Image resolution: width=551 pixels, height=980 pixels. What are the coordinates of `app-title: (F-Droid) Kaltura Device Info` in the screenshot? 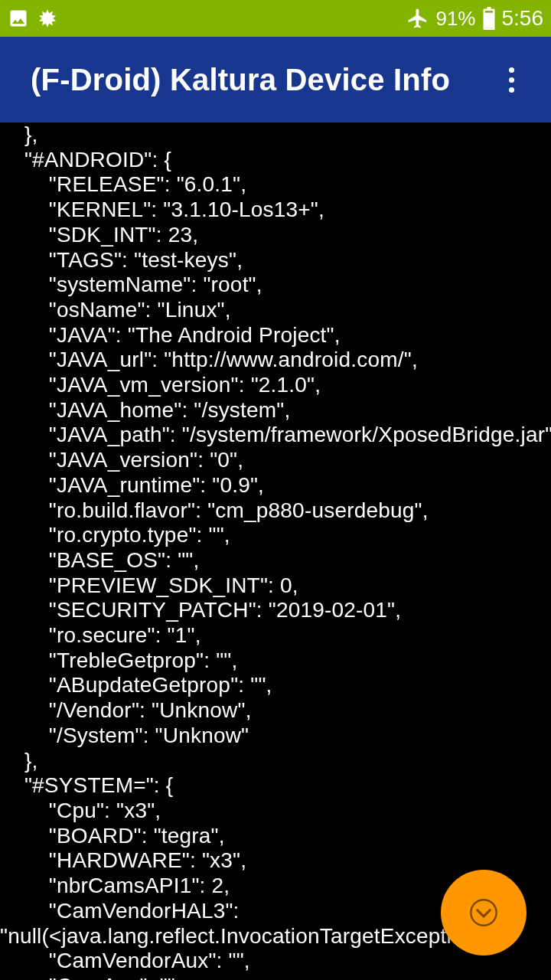 It's located at (240, 80).